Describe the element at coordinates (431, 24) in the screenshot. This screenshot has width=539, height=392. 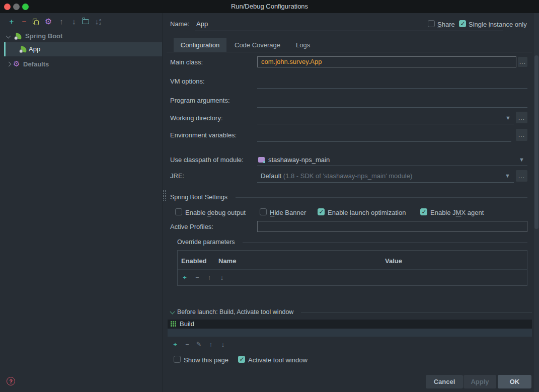
I see `share-checkbox` at that location.